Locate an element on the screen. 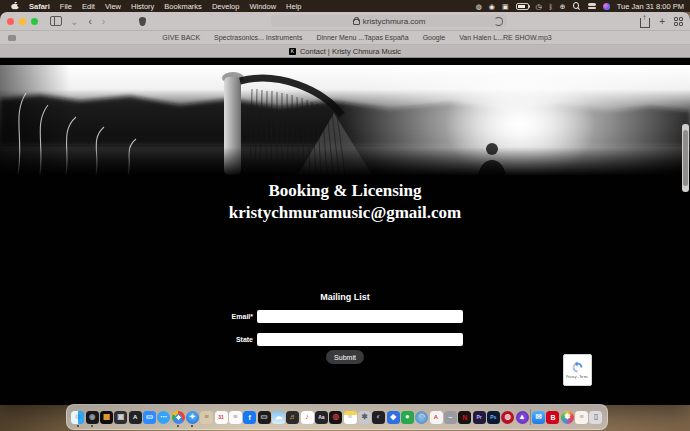 This screenshot has height=431, width=690. menu-item: Help is located at coordinates (294, 6).